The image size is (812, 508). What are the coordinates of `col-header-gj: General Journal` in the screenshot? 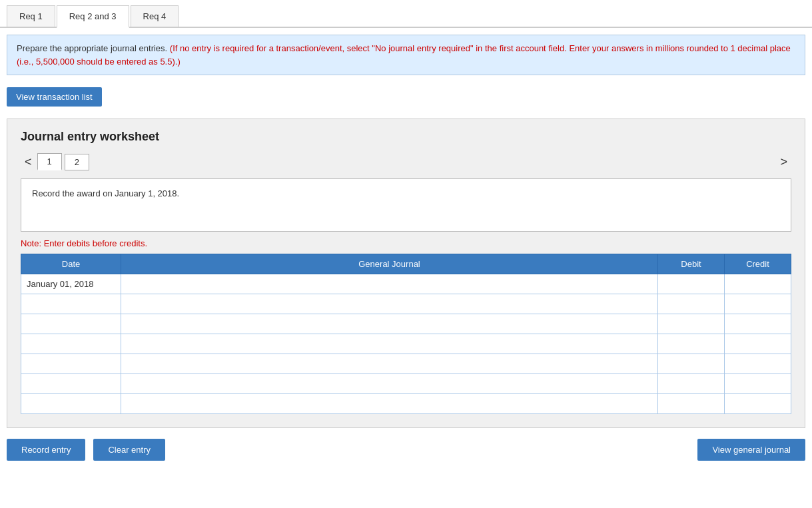 It's located at (390, 264).